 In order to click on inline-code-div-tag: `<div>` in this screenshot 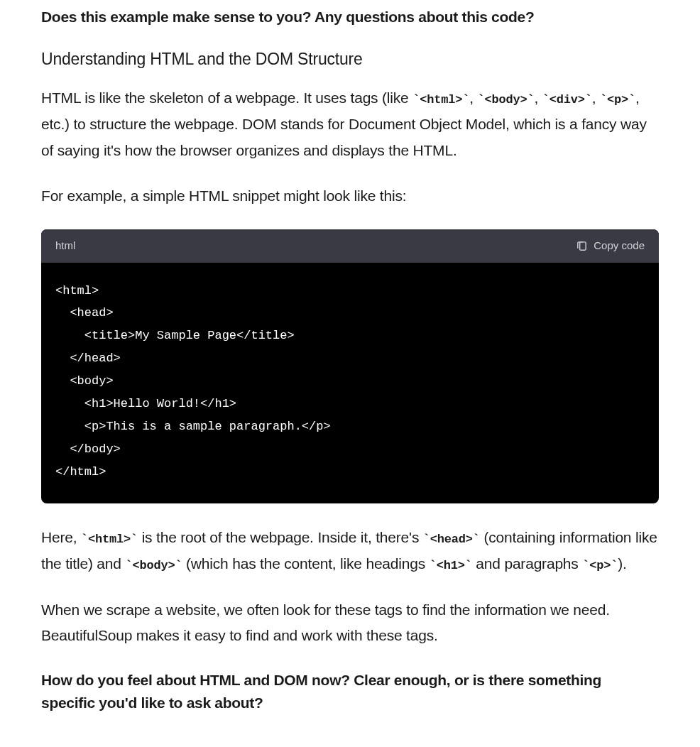, I will do `click(567, 99)`.